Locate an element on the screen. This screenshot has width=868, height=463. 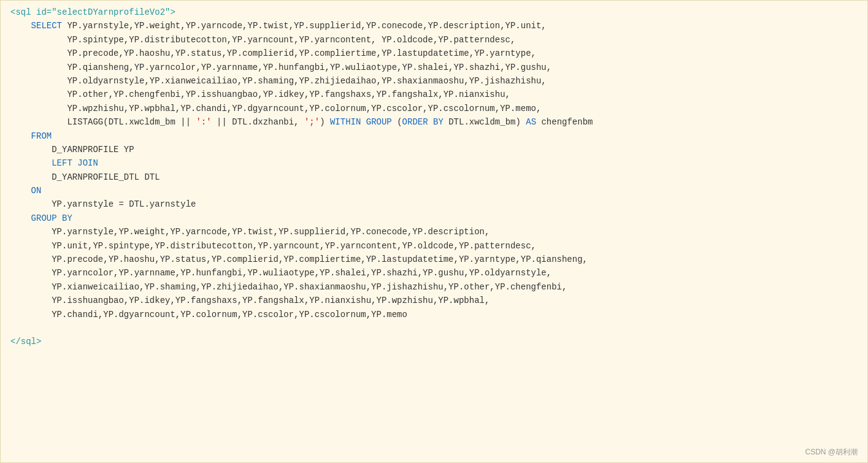
group-by-line: GROUP BY is located at coordinates (434, 218).